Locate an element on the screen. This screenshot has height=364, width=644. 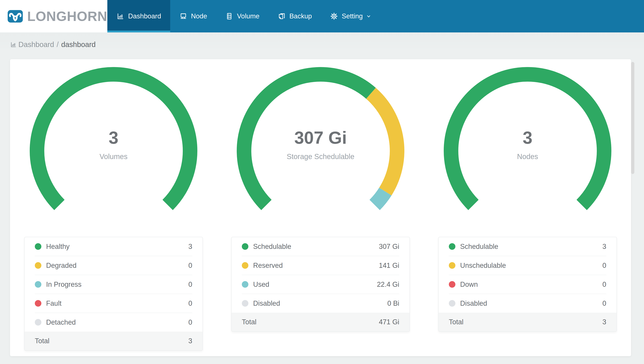
legend-row-in-progress: In Progress0 is located at coordinates (114, 284).